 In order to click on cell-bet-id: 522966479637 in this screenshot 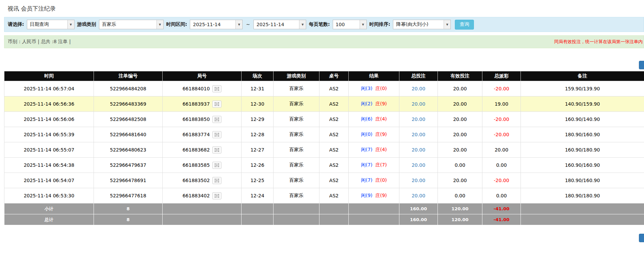, I will do `click(128, 165)`.